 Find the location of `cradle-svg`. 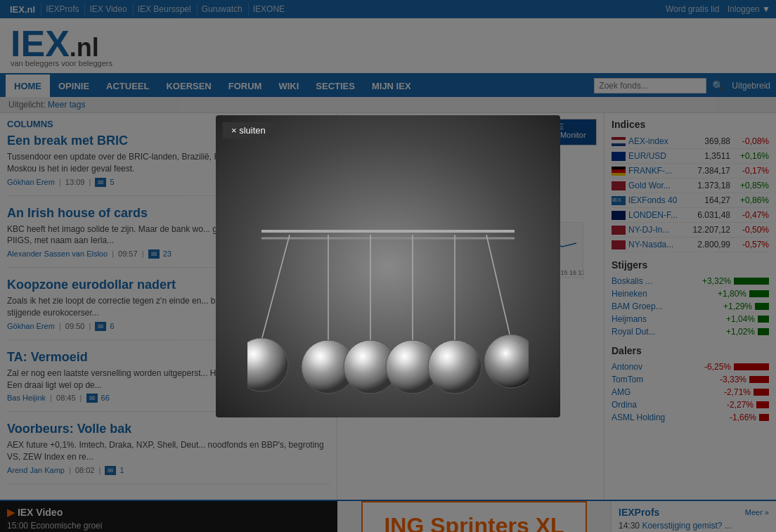

cradle-svg is located at coordinates (388, 312).